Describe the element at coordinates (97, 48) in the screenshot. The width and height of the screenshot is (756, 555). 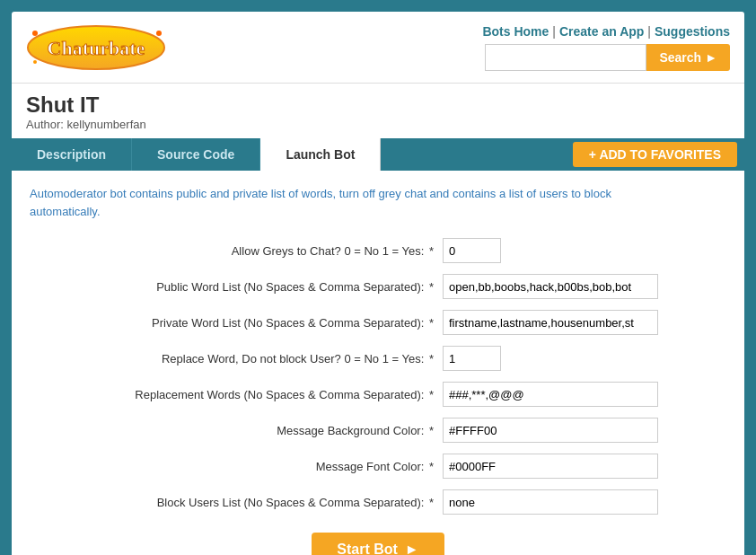
I see `svg-text: Chaturbate` at that location.